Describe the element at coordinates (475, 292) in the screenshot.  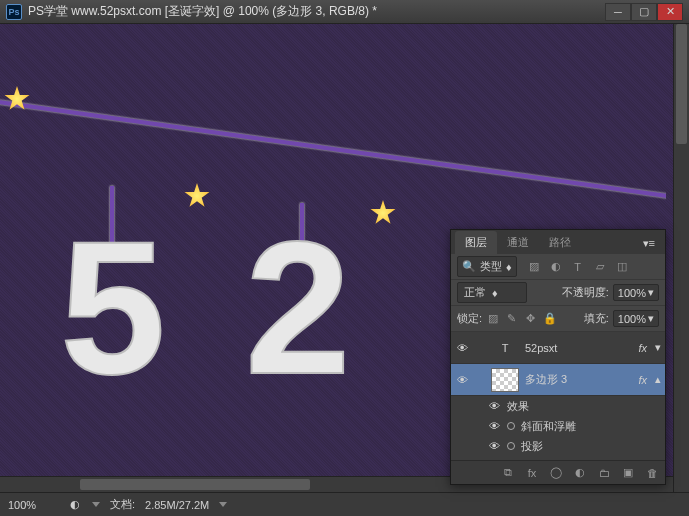
I see `blend-mode-label: 正常` at that location.